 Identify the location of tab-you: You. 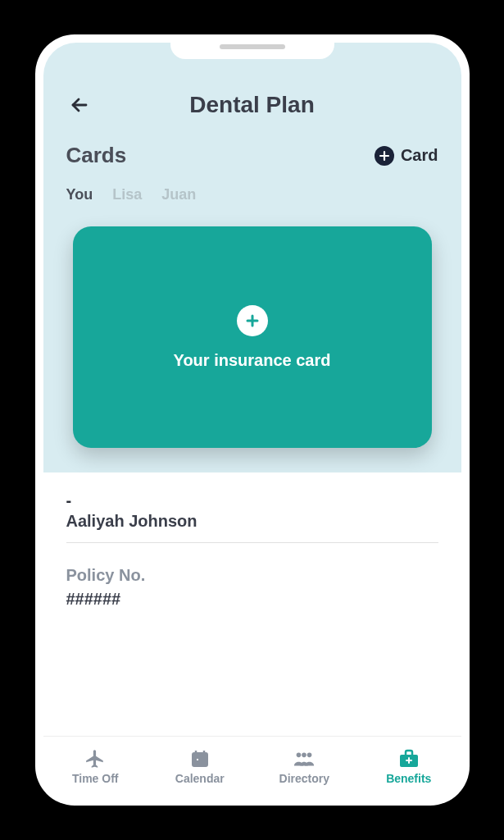
(80, 195).